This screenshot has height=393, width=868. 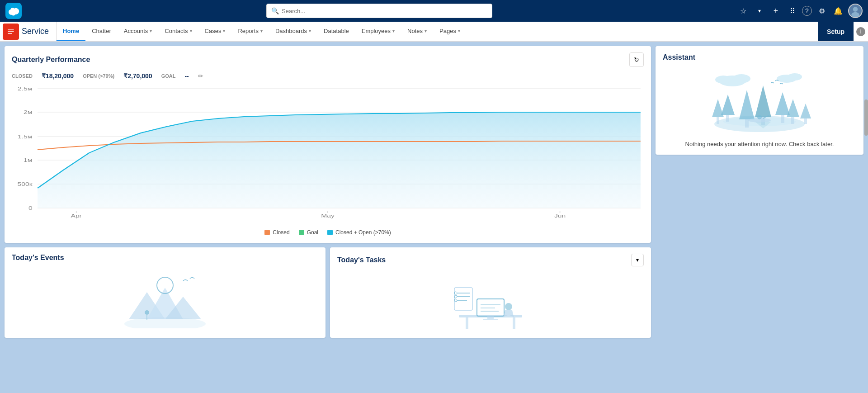 What do you see at coordinates (101, 32) in the screenshot?
I see `nav-item-chatter: Chatter` at bounding box center [101, 32].